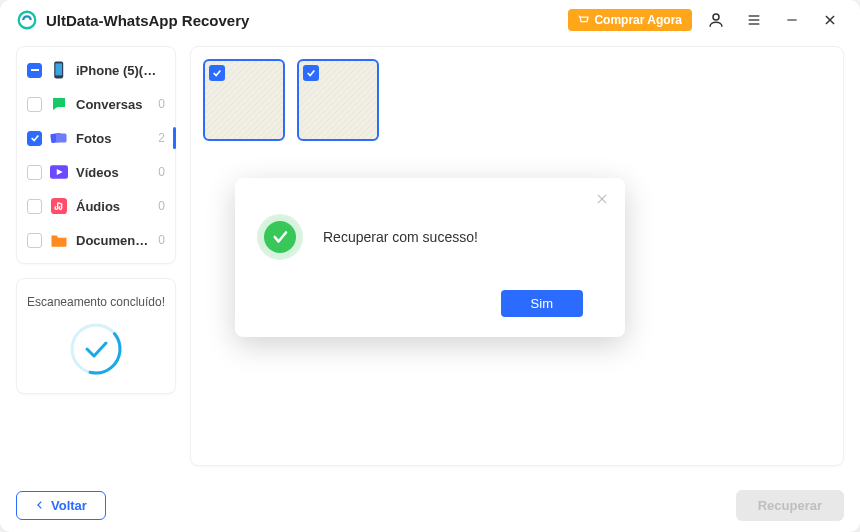  What do you see at coordinates (59, 138) in the screenshot?
I see `photo-icon` at bounding box center [59, 138].